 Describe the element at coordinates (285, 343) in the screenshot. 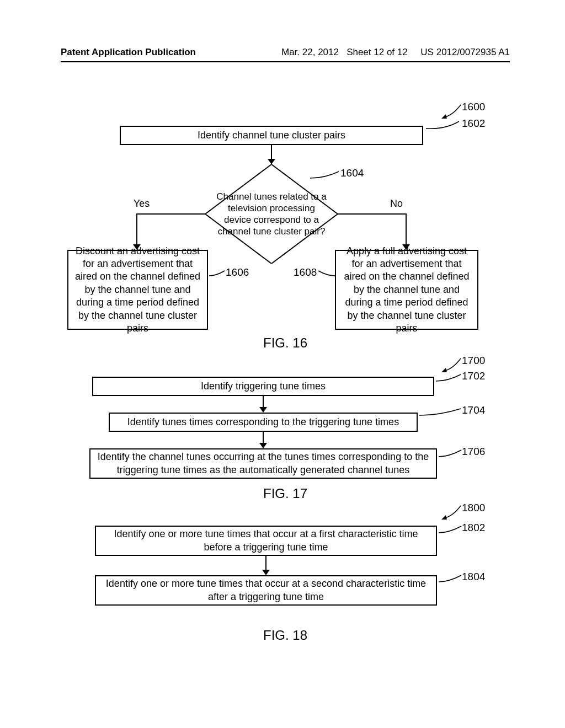

I see `fig-16-label: FIG. 16` at that location.